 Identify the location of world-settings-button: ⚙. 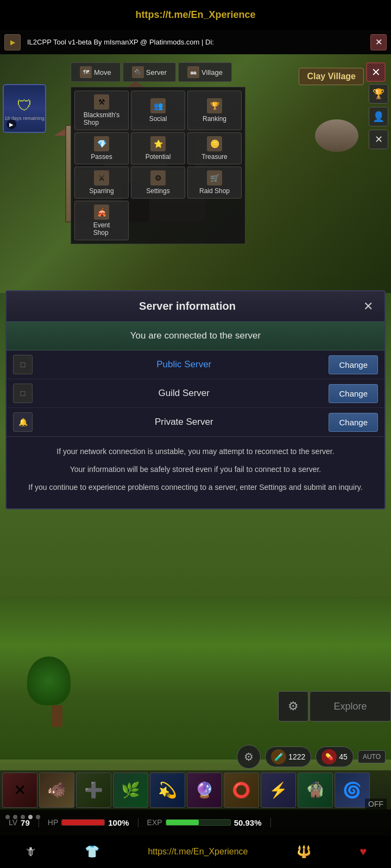
(293, 706).